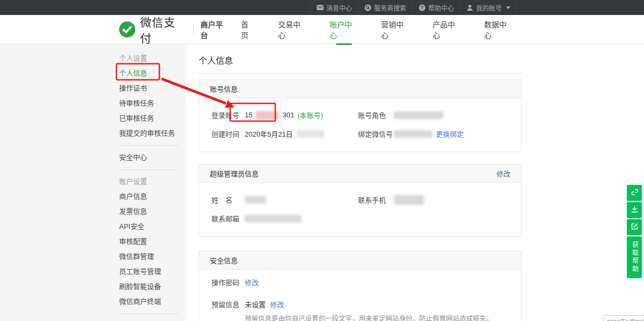 This screenshot has width=644, height=321. Describe the element at coordinates (292, 29) in the screenshot. I see `nav-transaction-center: 交易中心` at that location.